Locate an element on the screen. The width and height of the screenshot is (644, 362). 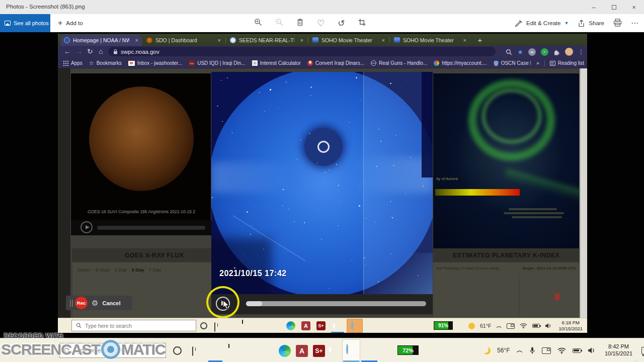
video-progress-bar is located at coordinates (336, 304).